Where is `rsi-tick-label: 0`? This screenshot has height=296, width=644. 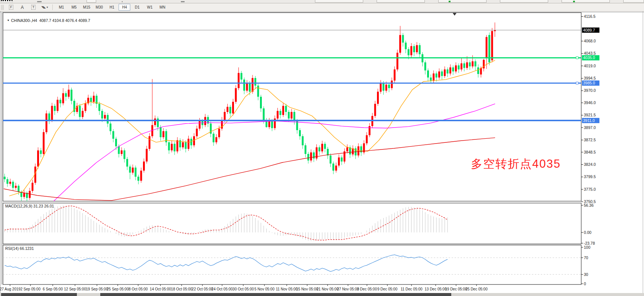 rsi-tick-label: 0 is located at coordinates (585, 284).